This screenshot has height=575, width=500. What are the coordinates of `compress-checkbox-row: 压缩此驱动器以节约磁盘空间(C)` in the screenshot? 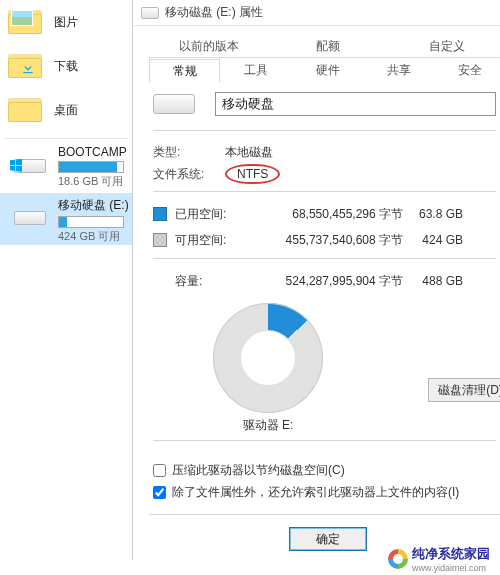 It's located at (324, 470).